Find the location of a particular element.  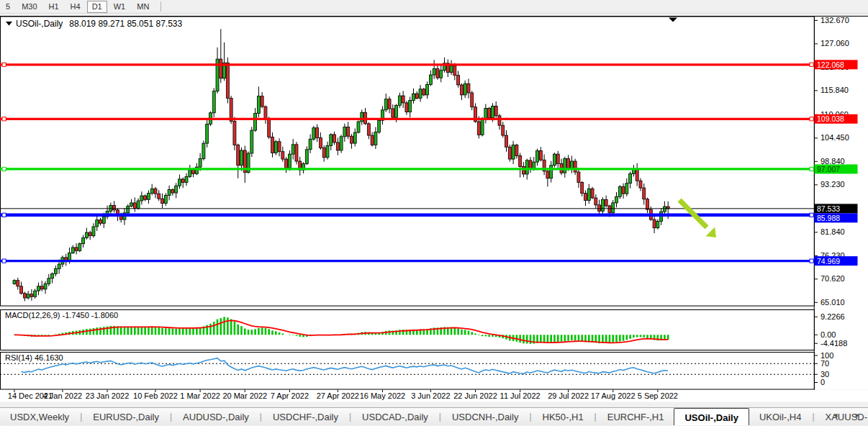

tab-usdcad-daily: USDCAD-,Daily is located at coordinates (395, 417).